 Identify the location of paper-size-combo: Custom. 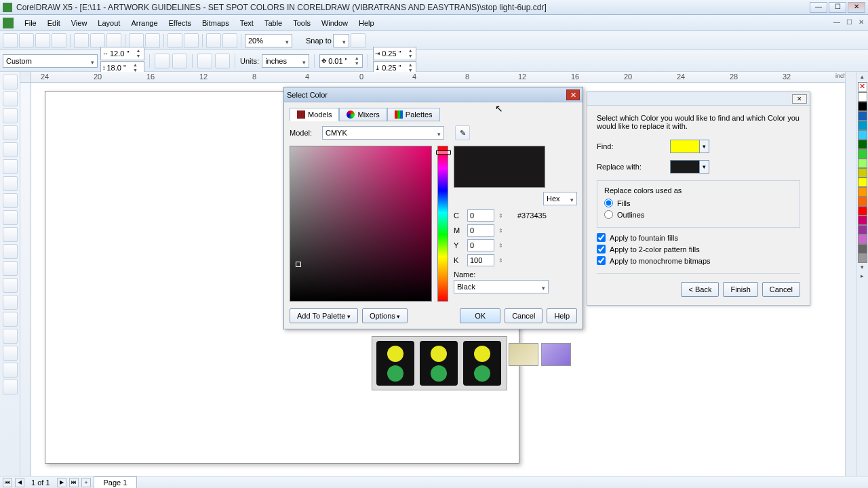
(50, 61).